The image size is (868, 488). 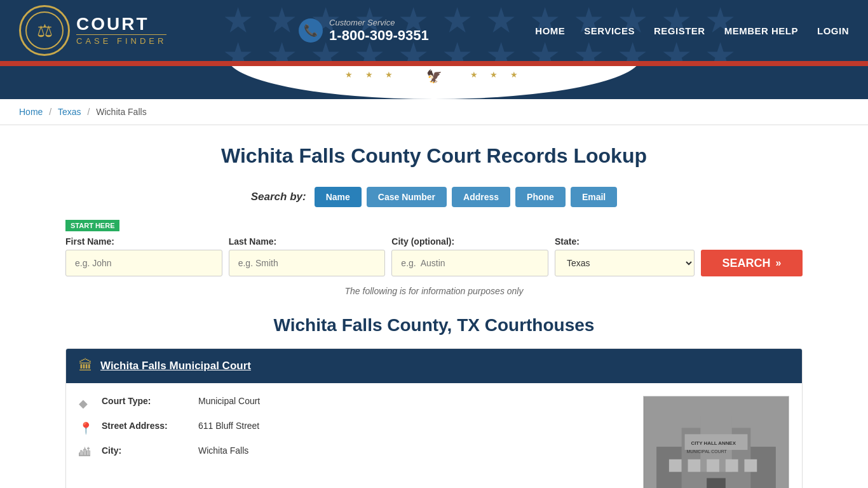 What do you see at coordinates (338, 197) in the screenshot?
I see `tab-name: Name` at bounding box center [338, 197].